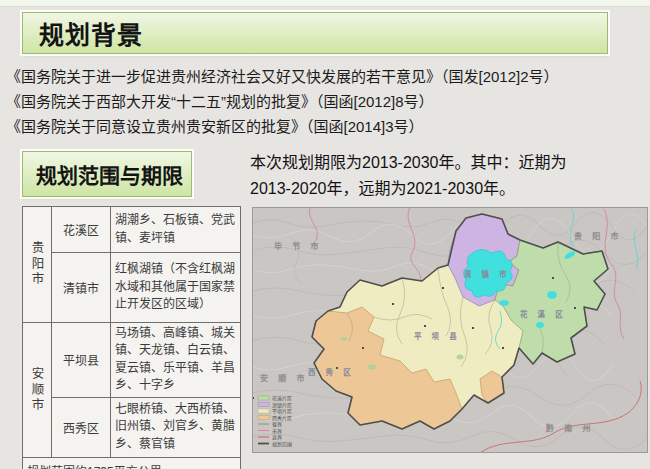 This screenshot has height=469, width=650. I want to click on top-edge-strip, so click(325, 4).